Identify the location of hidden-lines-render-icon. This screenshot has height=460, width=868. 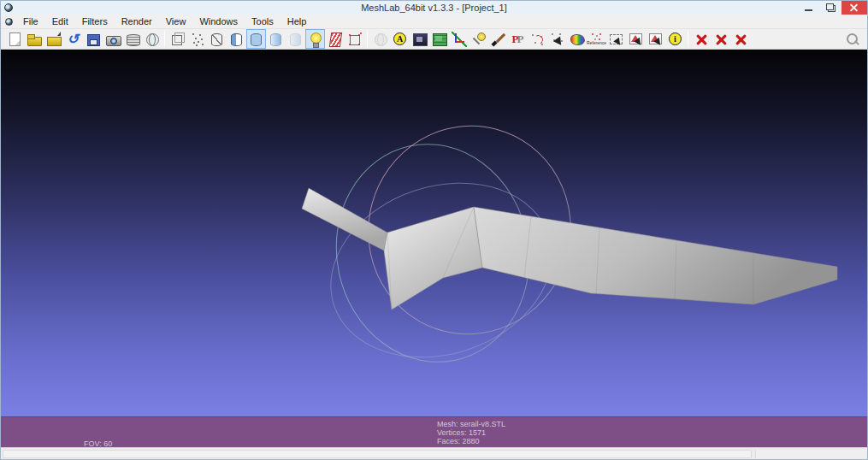
(236, 39).